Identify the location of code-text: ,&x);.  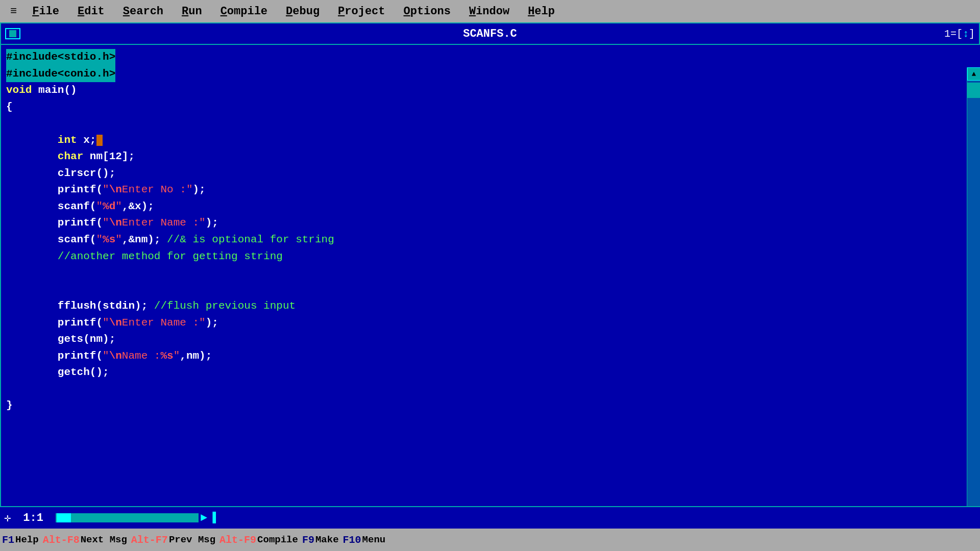
(138, 207).